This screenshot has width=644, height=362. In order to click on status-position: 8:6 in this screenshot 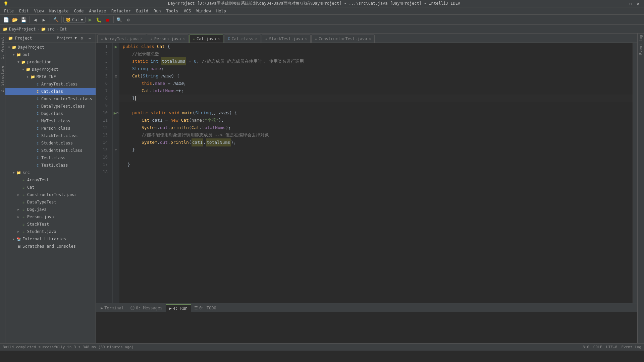, I will do `click(586, 347)`.